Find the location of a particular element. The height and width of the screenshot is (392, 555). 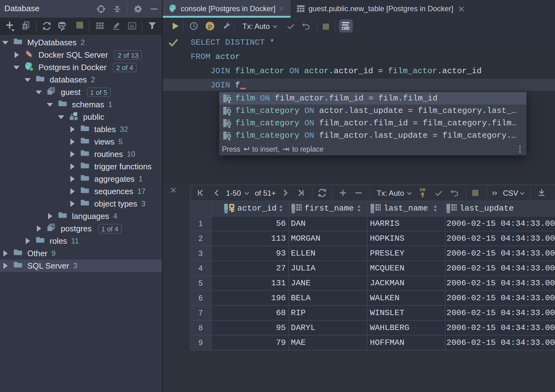

svg-text: DB is located at coordinates (423, 190).